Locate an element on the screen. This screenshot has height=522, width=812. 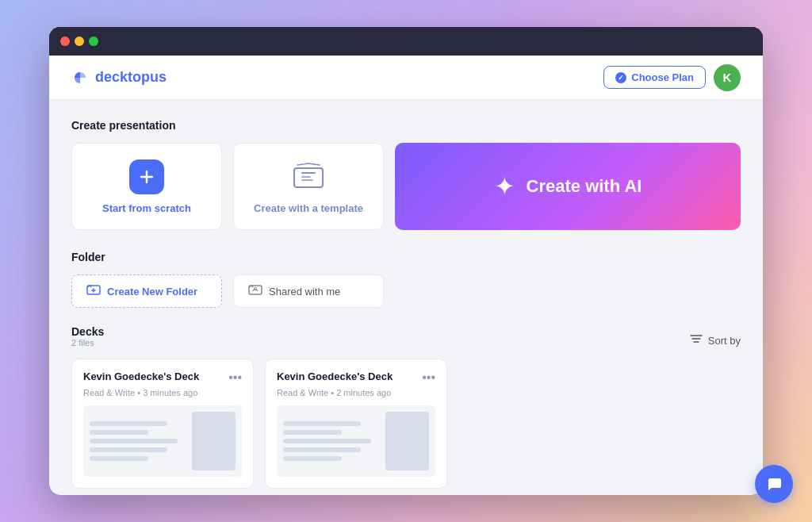
avatar-initial: K is located at coordinates (728, 78).